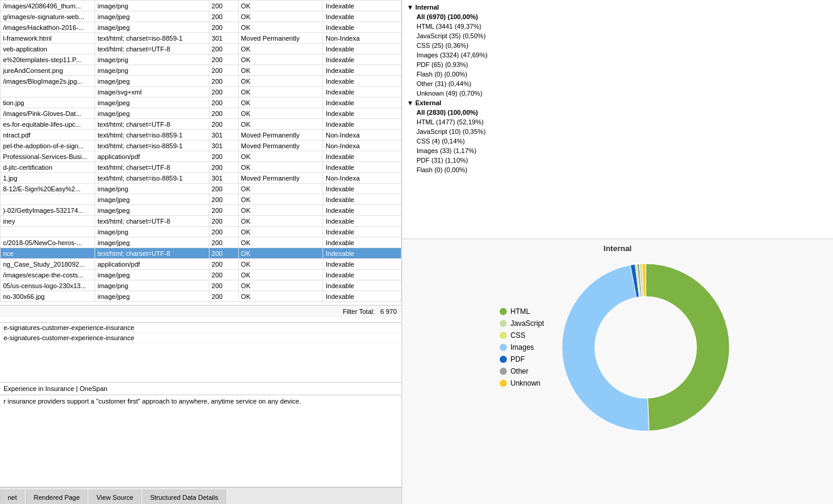  I want to click on cell-type: image/png, so click(152, 232).